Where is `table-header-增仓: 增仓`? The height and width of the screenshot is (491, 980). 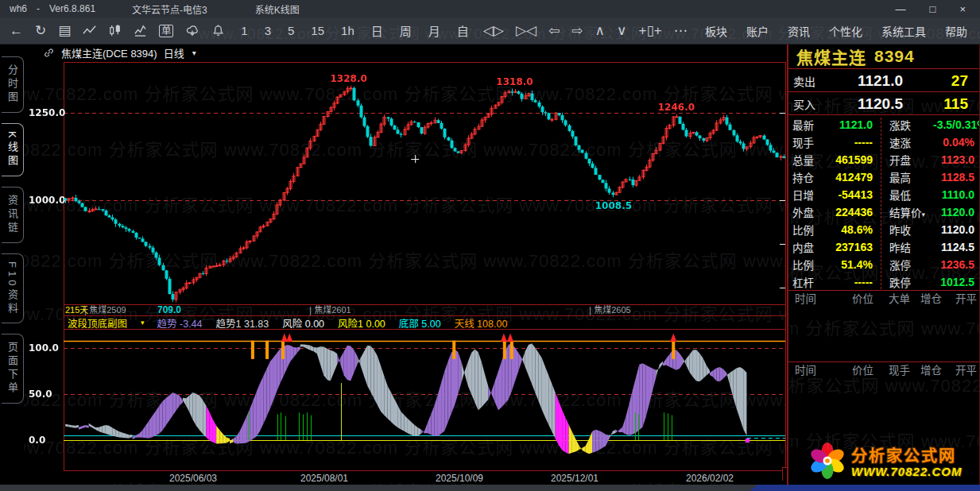
table-header-增仓: 增仓 is located at coordinates (938, 369).